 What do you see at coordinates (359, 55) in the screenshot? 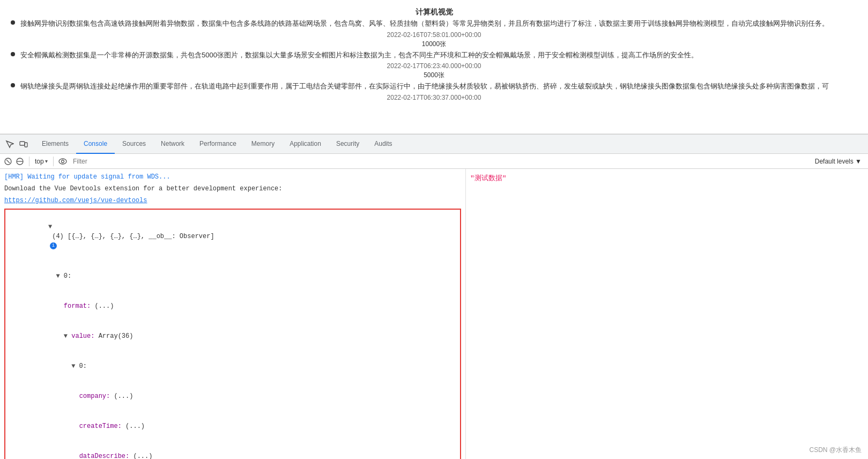
I see `bullet-text-2: 安全帽佩戴检测数据集是一个非常棒的开源数据集，共包含5000张图片，数据集以大量…` at bounding box center [359, 55].